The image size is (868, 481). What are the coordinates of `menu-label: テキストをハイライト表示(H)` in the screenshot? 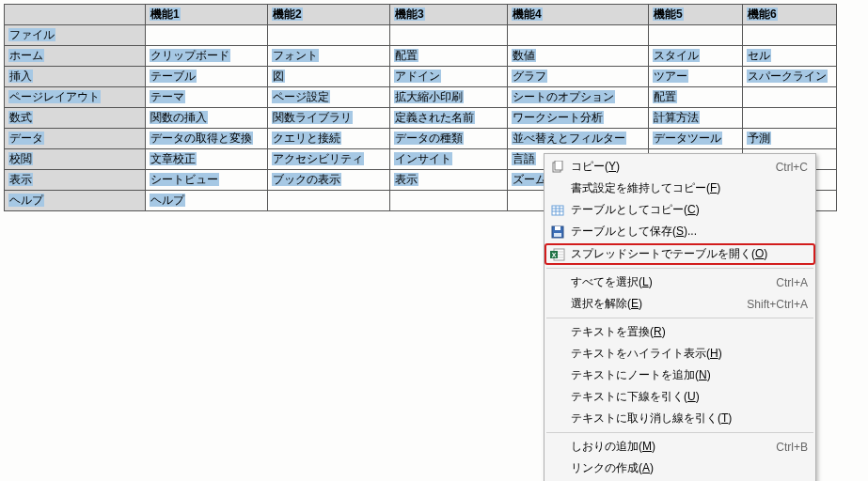 It's located at (689, 353).